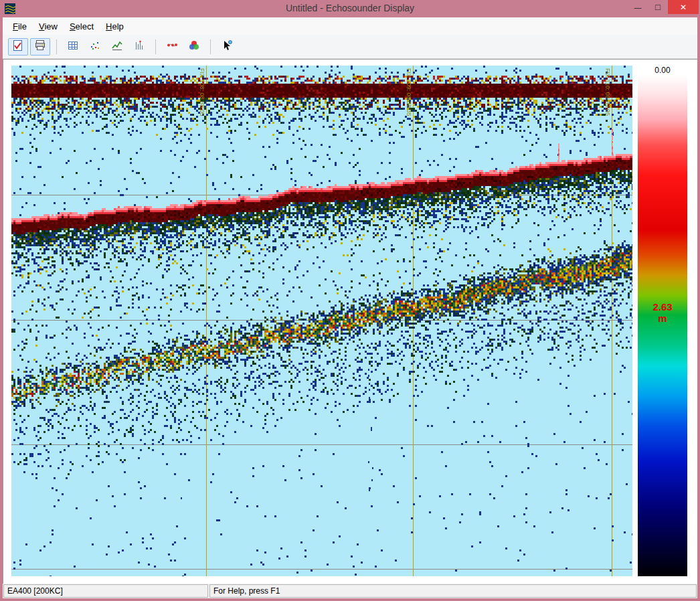 This screenshot has width=700, height=601. What do you see at coordinates (172, 47) in the screenshot?
I see `bottom-track-button` at bounding box center [172, 47].